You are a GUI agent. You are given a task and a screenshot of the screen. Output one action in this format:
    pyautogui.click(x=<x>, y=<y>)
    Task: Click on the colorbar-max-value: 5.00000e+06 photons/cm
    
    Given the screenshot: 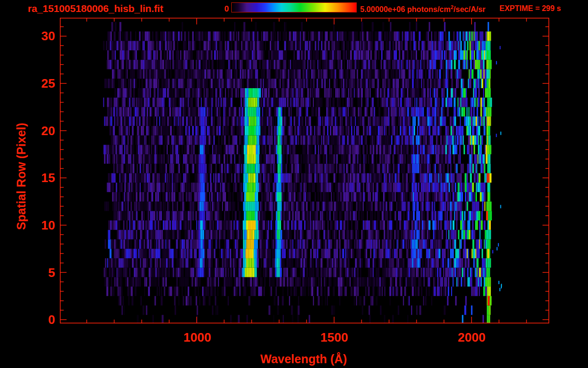 What is the action you would take?
    pyautogui.click(x=405, y=10)
    